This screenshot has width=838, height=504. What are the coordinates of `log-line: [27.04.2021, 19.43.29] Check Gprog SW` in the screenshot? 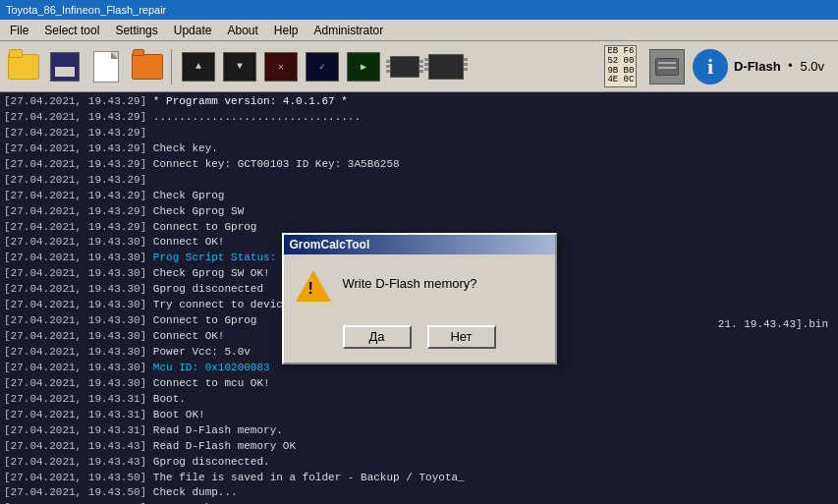 It's located at (419, 212).